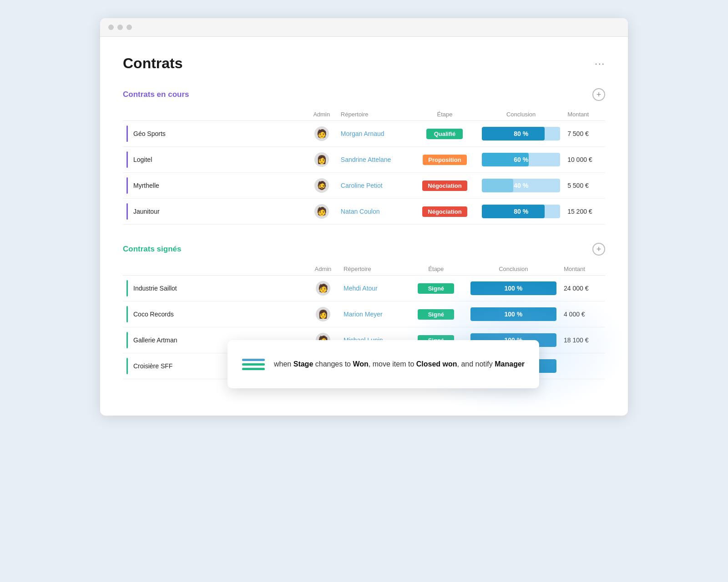 The height and width of the screenshot is (582, 728). I want to click on add-signes-button: +, so click(599, 249).